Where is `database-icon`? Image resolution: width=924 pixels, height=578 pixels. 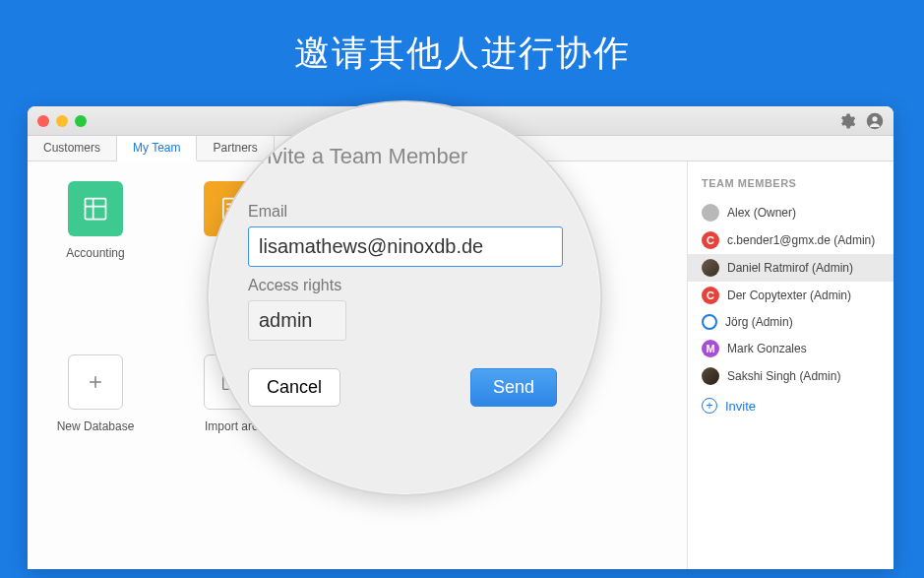
database-icon is located at coordinates (95, 209).